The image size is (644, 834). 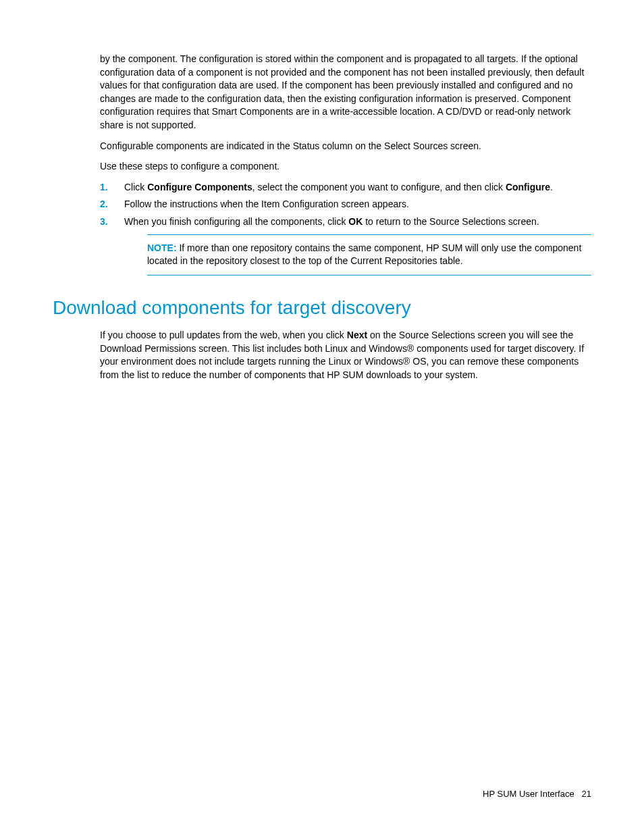 I want to click on step-3: 3. When you finish configuring all the c…, so click(x=346, y=222).